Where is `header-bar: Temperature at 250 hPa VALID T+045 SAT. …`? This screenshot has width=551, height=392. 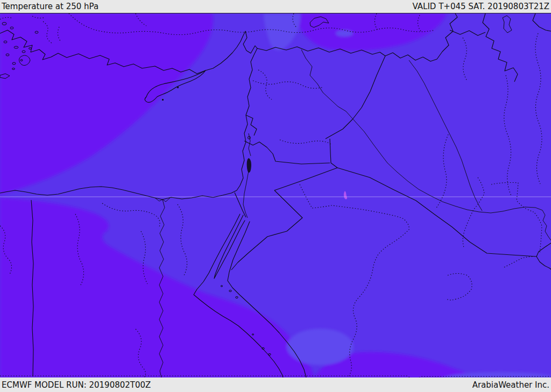
header-bar: Temperature at 250 hPa VALID T+045 SAT. … is located at coordinates (276, 6).